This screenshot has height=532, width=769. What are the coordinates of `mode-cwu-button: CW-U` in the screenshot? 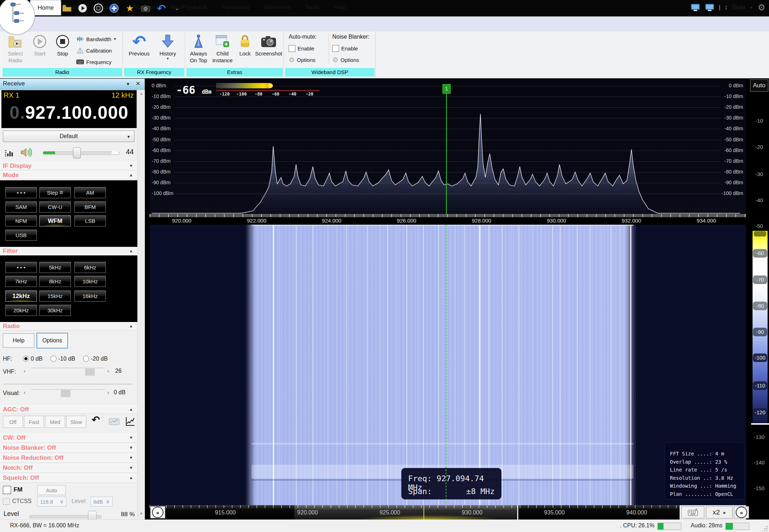 It's located at (55, 207).